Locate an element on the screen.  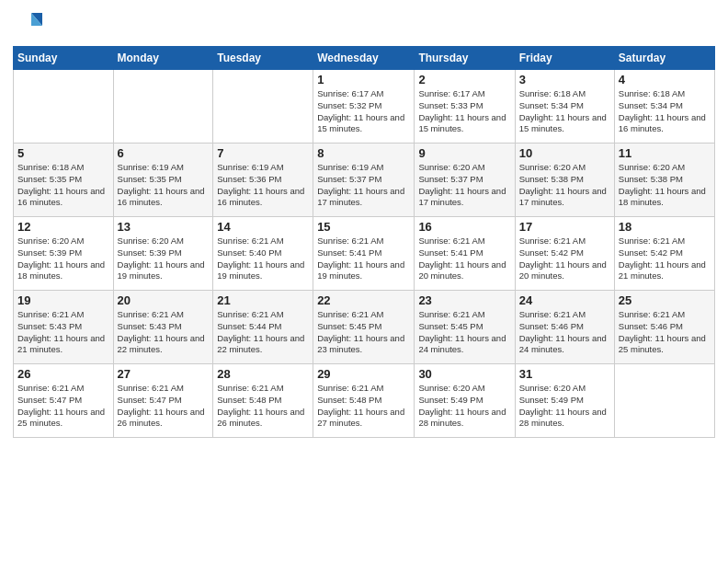
calendar-cell: 18Sunrise: 6:21 AM Sunset: 5:42 PM Dayli… is located at coordinates (664, 254).